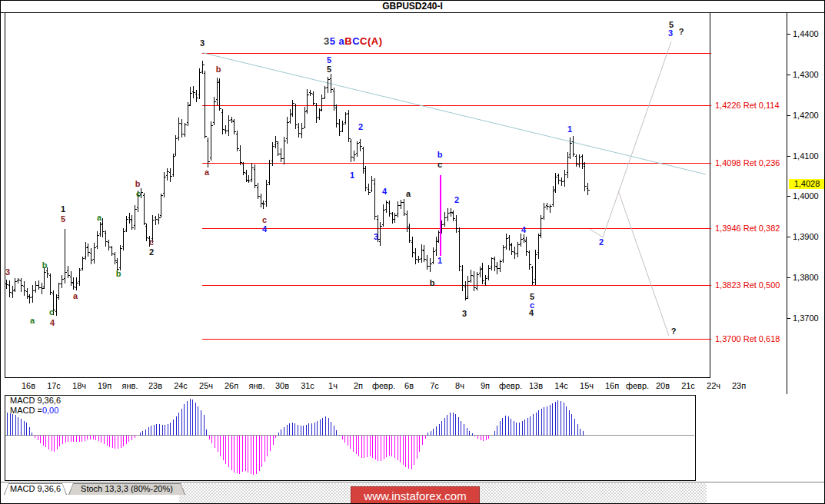  Describe the element at coordinates (807, 184) in the screenshot. I see `current-price-tag: 1,4028` at that location.